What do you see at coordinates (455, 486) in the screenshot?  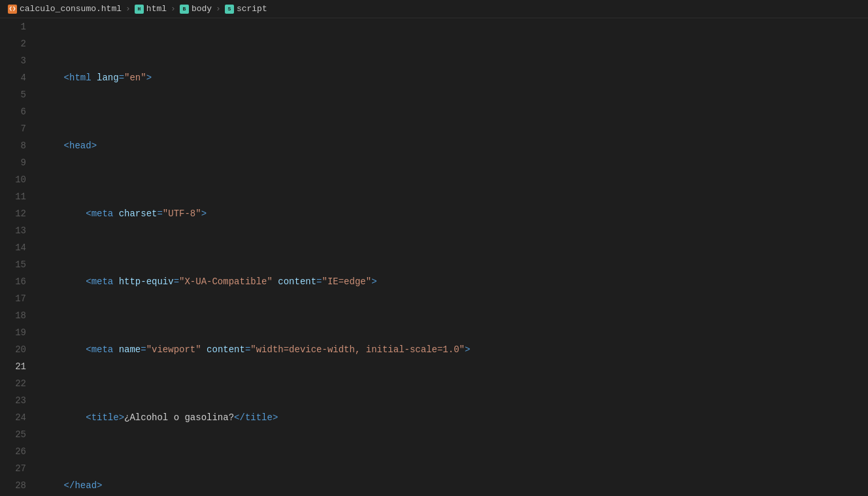 I see `code-line-7: </head>` at bounding box center [455, 486].